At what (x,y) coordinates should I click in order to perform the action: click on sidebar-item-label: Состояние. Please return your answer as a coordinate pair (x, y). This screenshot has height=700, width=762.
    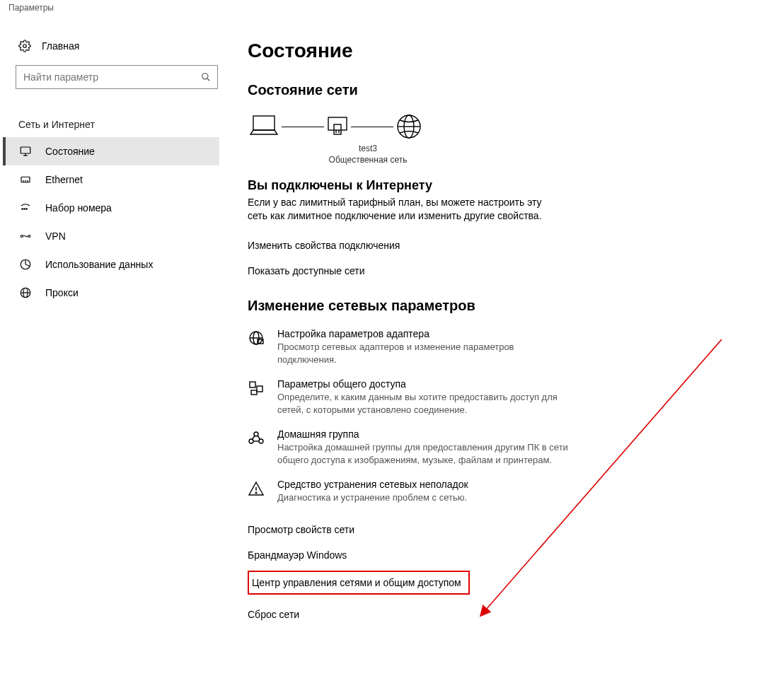
    Looking at the image, I should click on (70, 151).